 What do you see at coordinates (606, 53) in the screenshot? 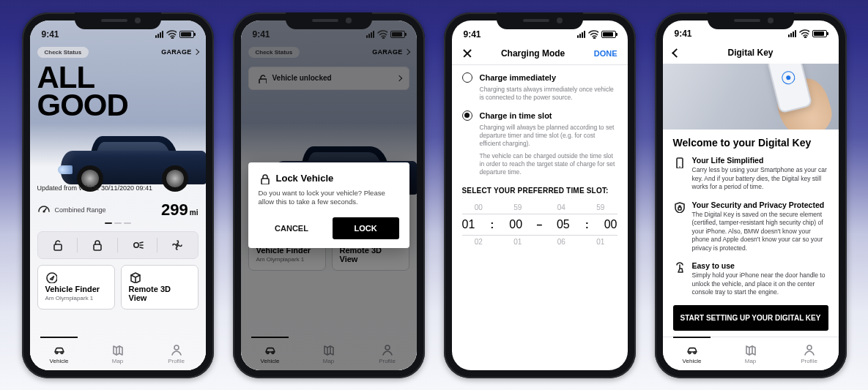
I see `done-button: DONE` at bounding box center [606, 53].